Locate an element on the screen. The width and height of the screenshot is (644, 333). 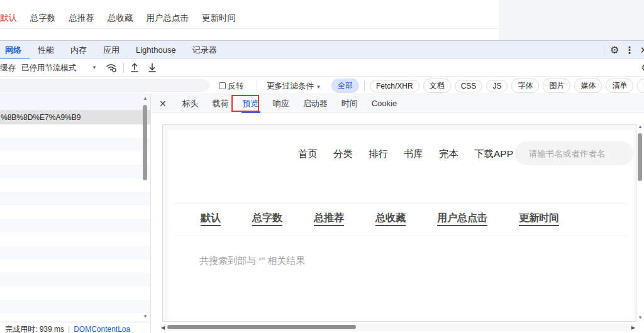
network-status-bar: 完成用时: 939 ms|DOMContentLoa is located at coordinates (75, 327).